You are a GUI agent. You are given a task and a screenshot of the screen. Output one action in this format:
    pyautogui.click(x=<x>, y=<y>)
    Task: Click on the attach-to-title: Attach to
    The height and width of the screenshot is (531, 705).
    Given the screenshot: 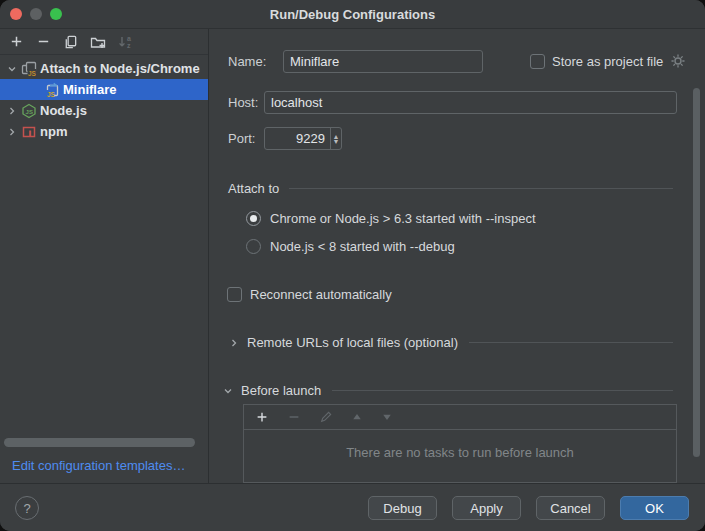 What is the action you would take?
    pyautogui.click(x=254, y=188)
    